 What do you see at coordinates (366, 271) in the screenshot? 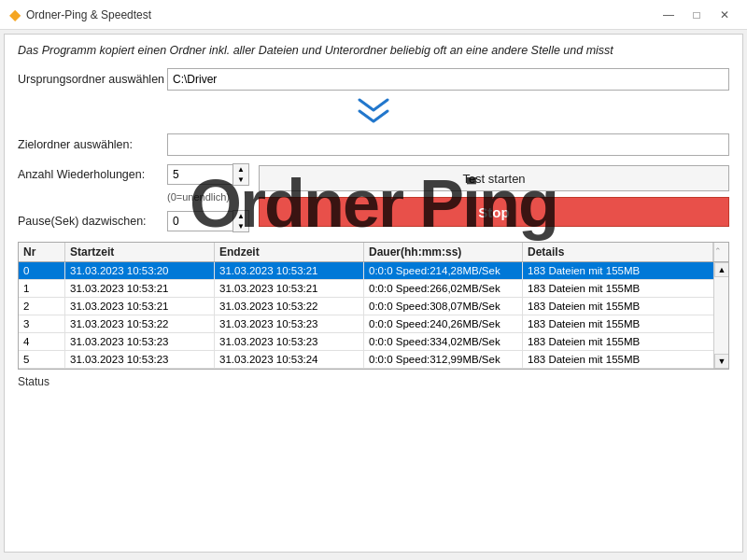
I see `table-row: 0 31.03.2023 10:53:20 31.03.2023 10:53:2…` at bounding box center [366, 271].